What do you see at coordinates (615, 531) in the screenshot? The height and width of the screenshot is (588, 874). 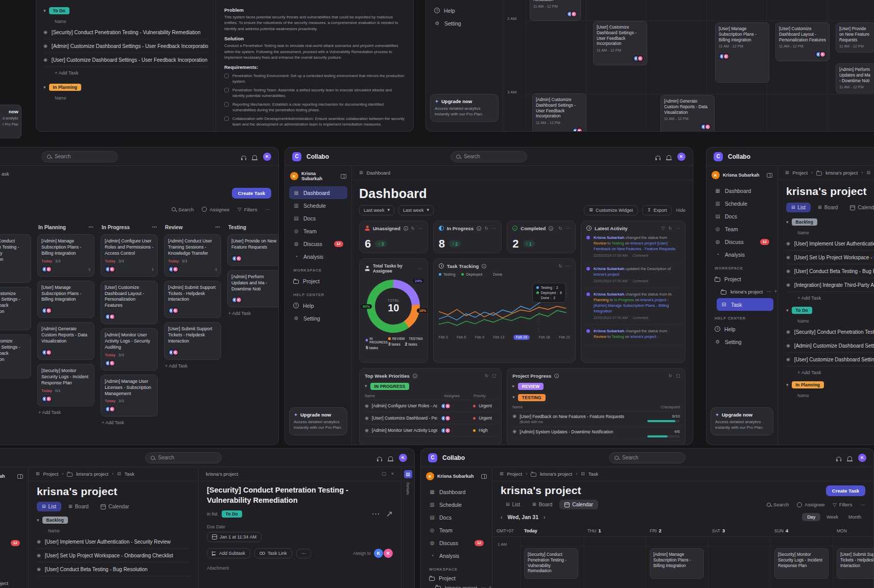 I see `day-header: THU1` at bounding box center [615, 531].